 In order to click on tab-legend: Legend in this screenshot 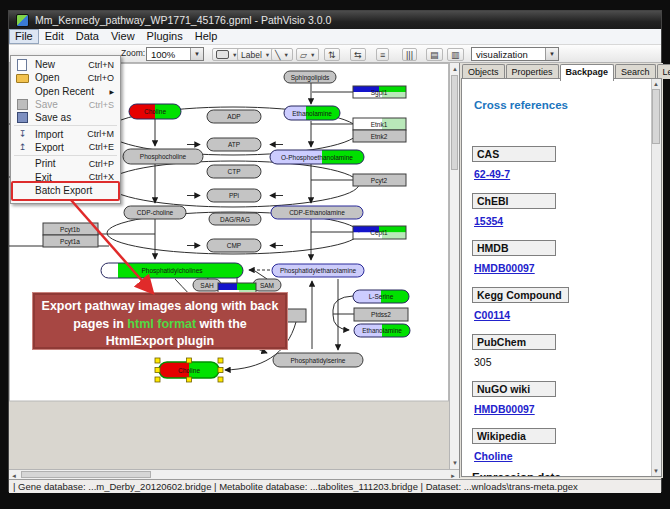, I will do `click(664, 72)`.